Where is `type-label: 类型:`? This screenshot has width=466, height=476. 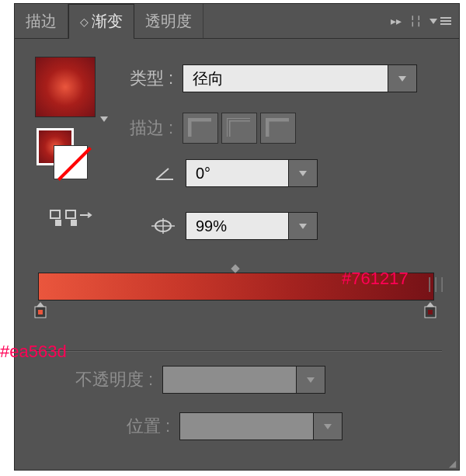 type-label: 类型: is located at coordinates (151, 78).